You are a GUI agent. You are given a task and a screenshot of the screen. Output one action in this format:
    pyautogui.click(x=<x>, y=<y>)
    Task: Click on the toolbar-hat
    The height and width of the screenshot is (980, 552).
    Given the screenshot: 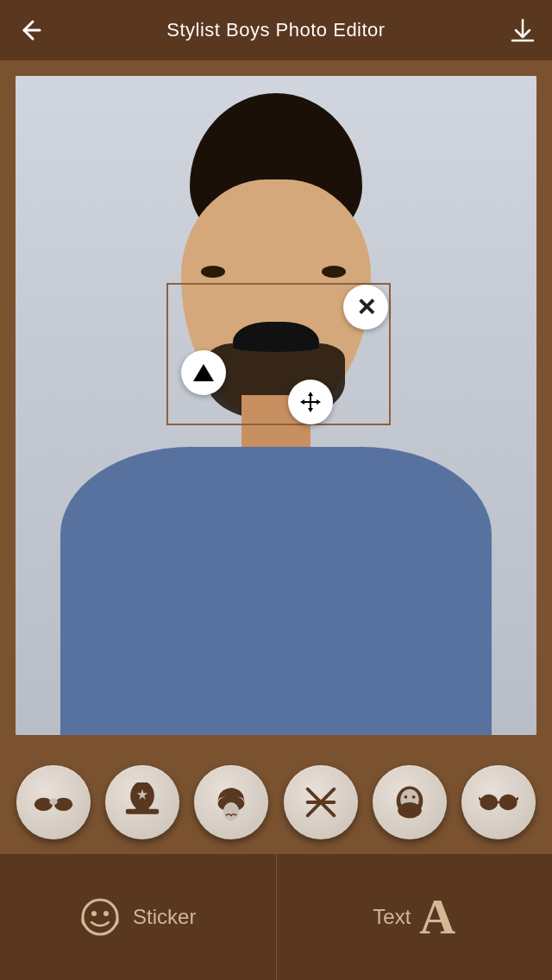 What is the action you would take?
    pyautogui.click(x=142, y=802)
    